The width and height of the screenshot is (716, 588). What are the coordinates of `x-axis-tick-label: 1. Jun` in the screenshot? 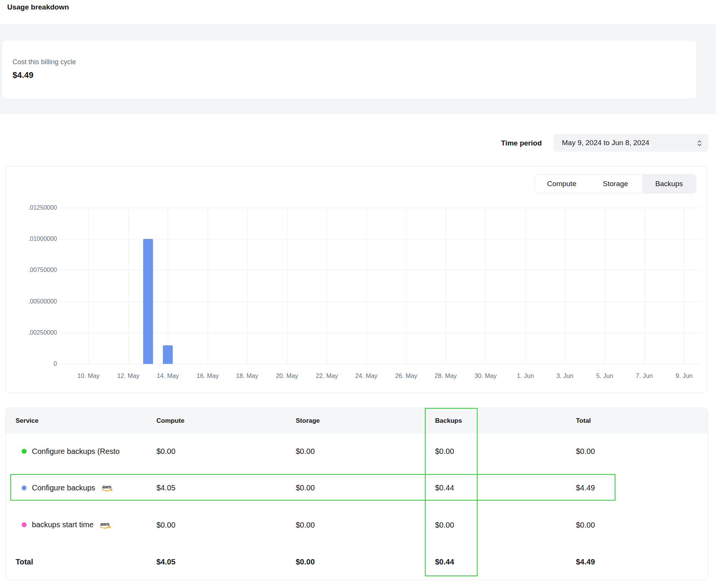 It's located at (525, 376).